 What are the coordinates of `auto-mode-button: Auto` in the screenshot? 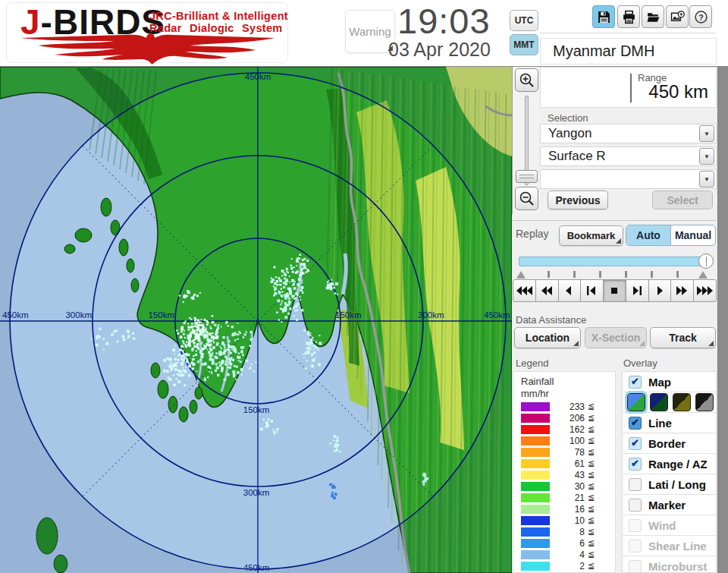 It's located at (648, 235).